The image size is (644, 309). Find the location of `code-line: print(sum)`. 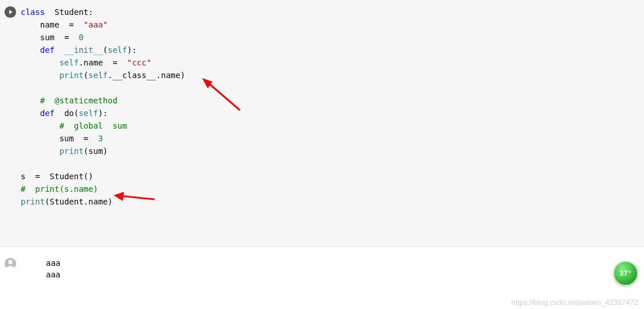

code-line: print(sum) is located at coordinates (332, 151).